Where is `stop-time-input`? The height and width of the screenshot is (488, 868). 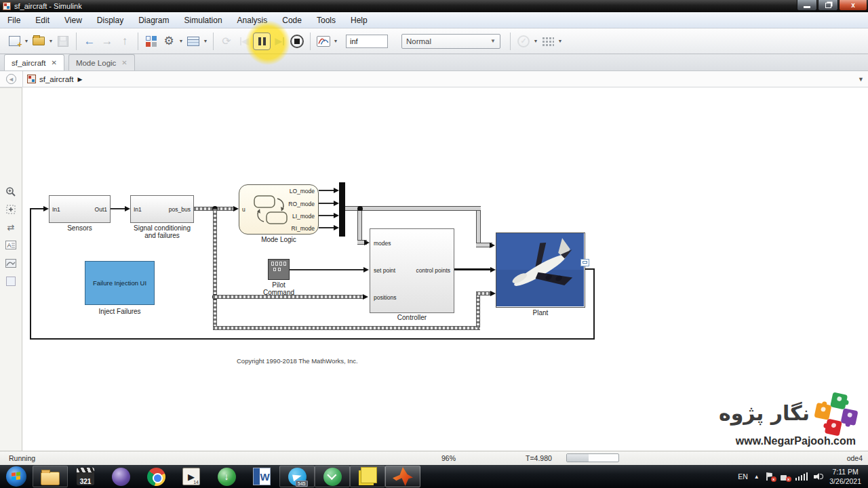
stop-time-input is located at coordinates (367, 41).